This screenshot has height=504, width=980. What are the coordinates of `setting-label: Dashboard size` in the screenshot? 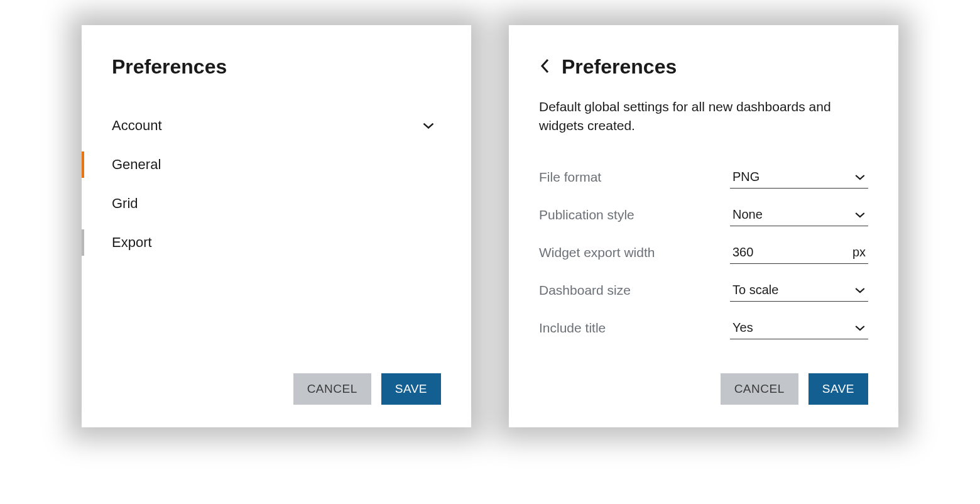 It's located at (585, 290).